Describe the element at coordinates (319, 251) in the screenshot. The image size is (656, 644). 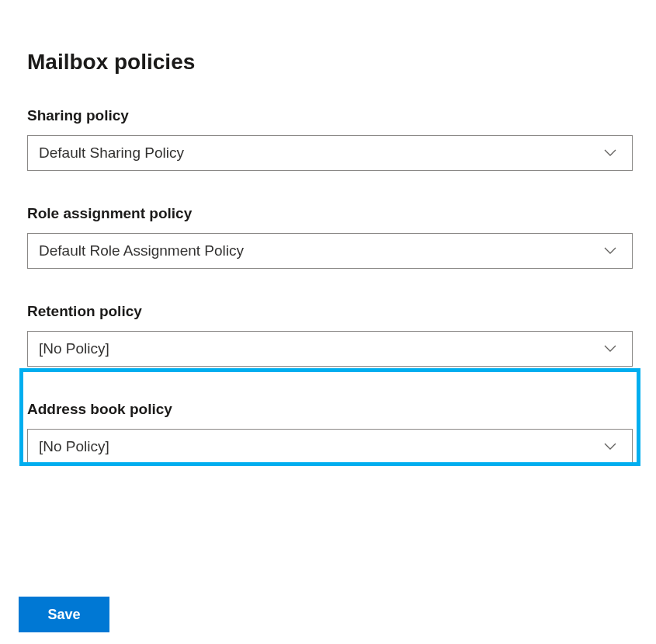
I see `role-assignment-policy-value: Default Role Assignment Policy` at that location.